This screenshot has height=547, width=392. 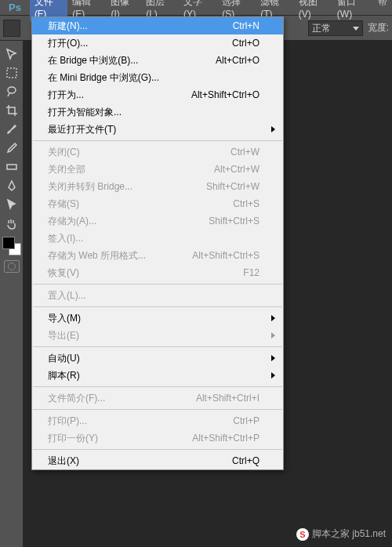 I want to click on menu-item-label: 脚本(R), so click(x=154, y=376).